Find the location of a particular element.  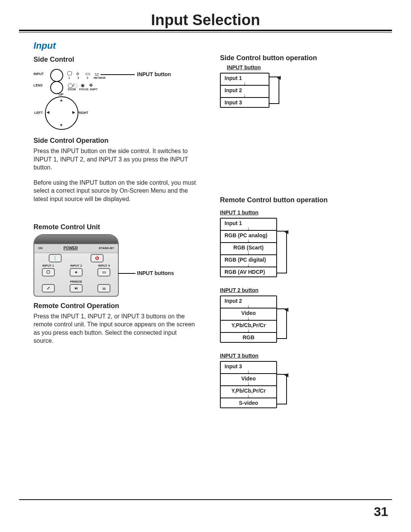

input1-flow: Input 1 ↓ RGB (PC analog) ↓ RGB (Scart) … is located at coordinates (249, 248).